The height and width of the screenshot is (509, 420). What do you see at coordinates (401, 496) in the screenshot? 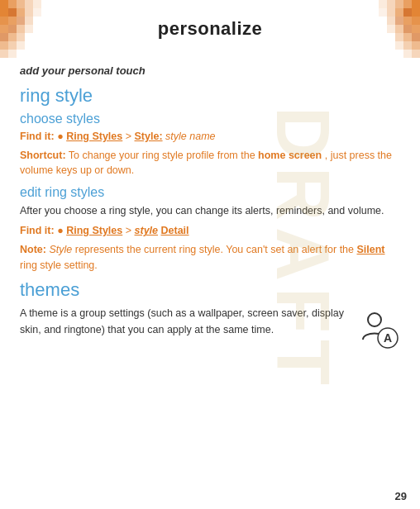
I see `page-number: 29` at bounding box center [401, 496].